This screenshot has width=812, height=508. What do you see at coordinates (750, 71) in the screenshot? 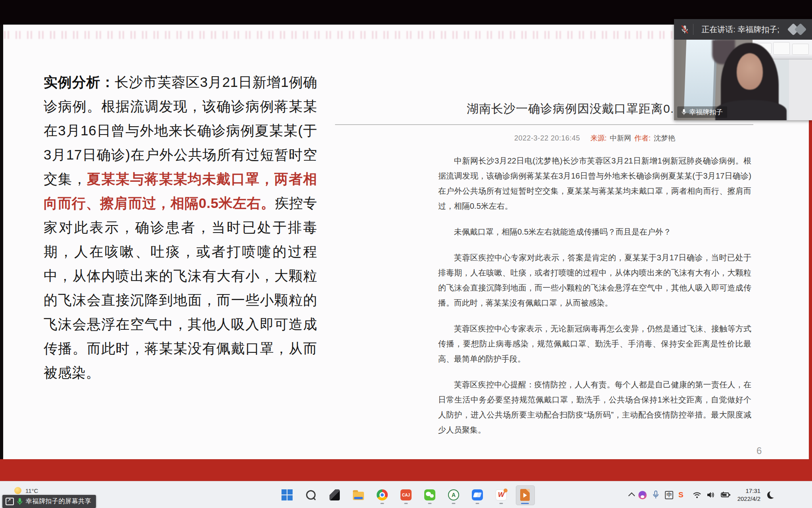
I see `video-person-face` at bounding box center [750, 71].